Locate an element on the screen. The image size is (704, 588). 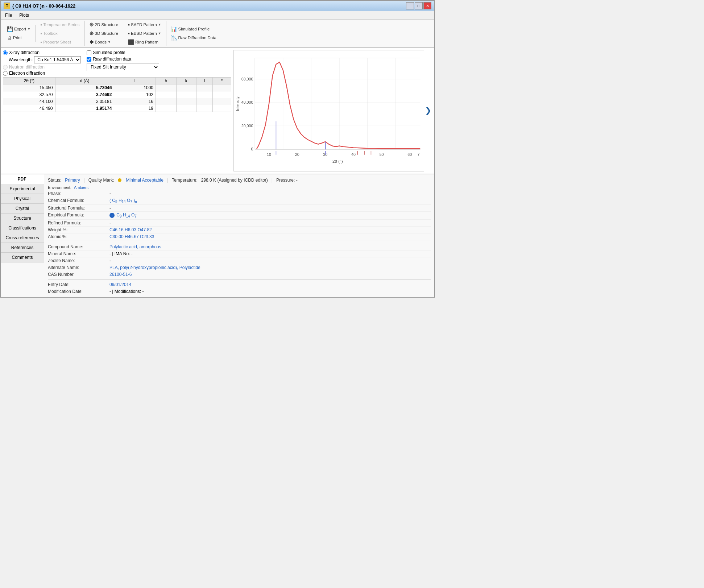
diffraction-table: 2θ (°) d (Å) I h k l * 15.450 5.73046 is located at coordinates (117, 95).